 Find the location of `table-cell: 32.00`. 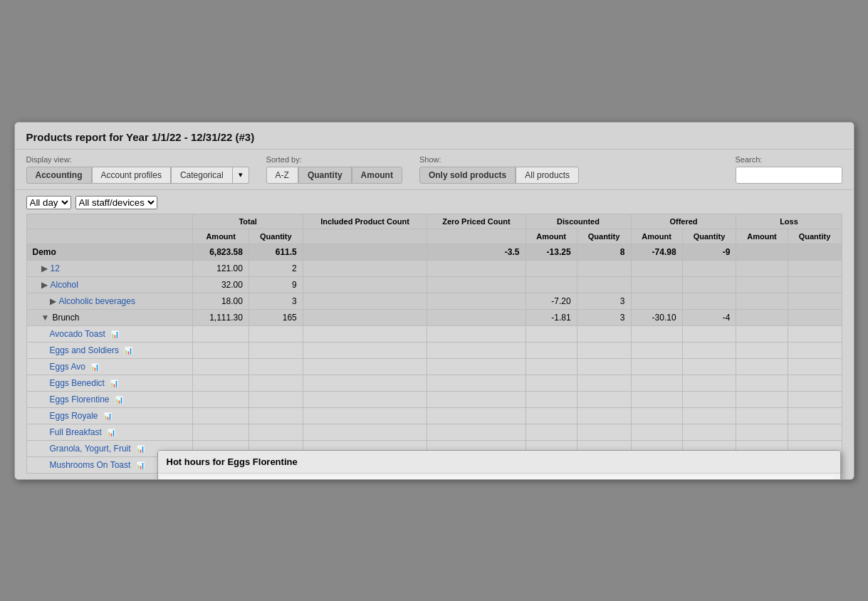

table-cell: 32.00 is located at coordinates (221, 285).